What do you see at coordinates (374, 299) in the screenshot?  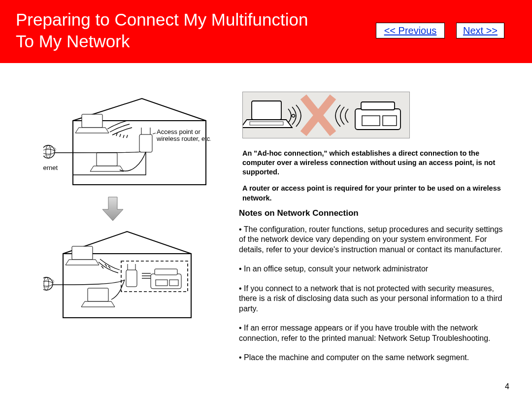 I see `note-item: • If you connect to a network that is no…` at bounding box center [374, 299].